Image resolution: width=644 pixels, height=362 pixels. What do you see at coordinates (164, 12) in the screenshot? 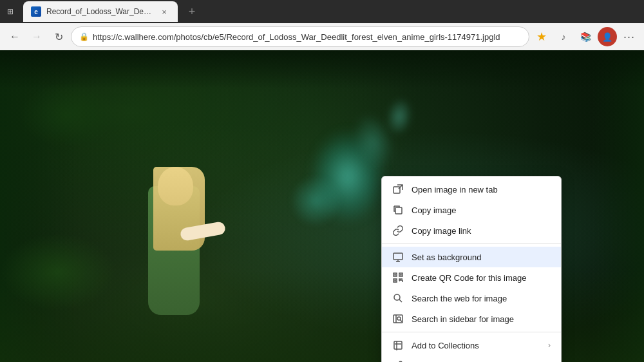
I see `tab-close-button: ×` at bounding box center [164, 12].